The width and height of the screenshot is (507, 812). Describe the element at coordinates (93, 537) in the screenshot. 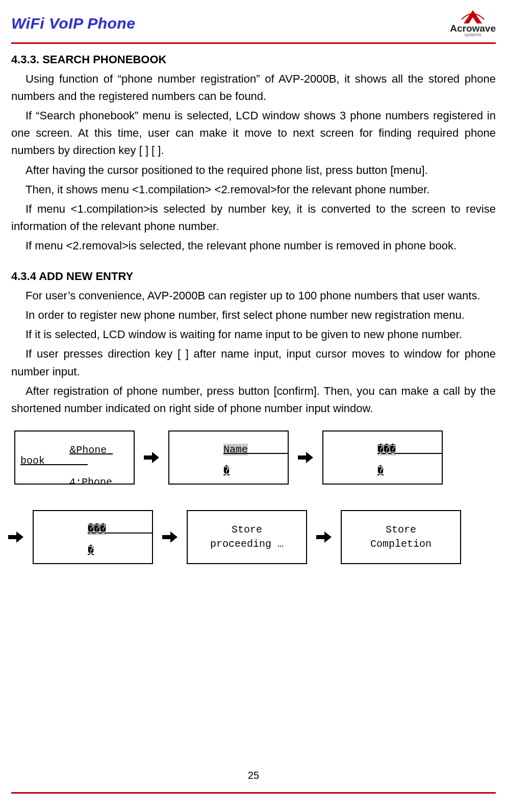

I see `lcd-screen-number-entered: ��� � 1234567 [01]` at that location.